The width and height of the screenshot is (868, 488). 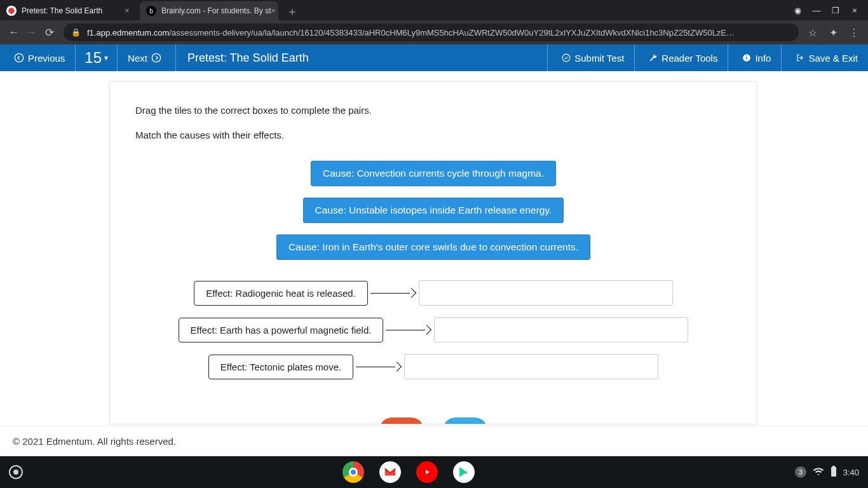 What do you see at coordinates (434, 10) in the screenshot?
I see `browser-tab-strip: Pretest: The Solid Earth × b Brainly.com…` at bounding box center [434, 10].